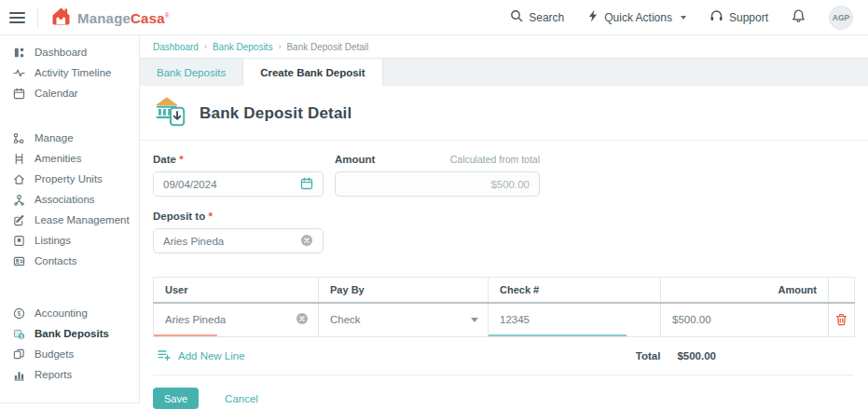 The width and height of the screenshot is (868, 409). What do you see at coordinates (69, 220) in the screenshot?
I see `sidebar-item-lease-management: Lease Management` at bounding box center [69, 220].